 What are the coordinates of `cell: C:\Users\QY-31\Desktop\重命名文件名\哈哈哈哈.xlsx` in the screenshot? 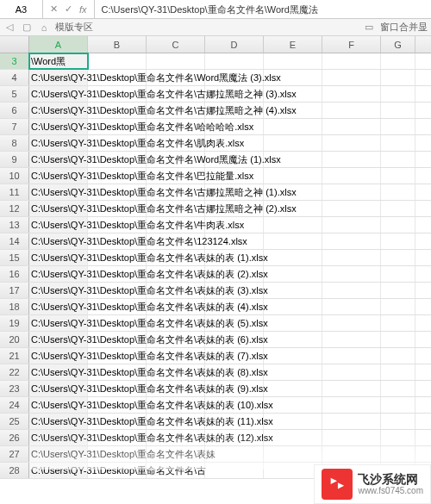 It's located at (59, 127).